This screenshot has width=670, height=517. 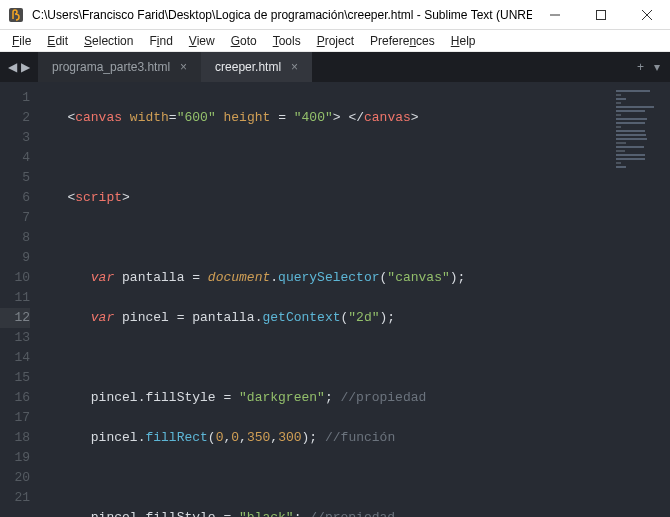 I want to click on line-number: 5, so click(x=15, y=178).